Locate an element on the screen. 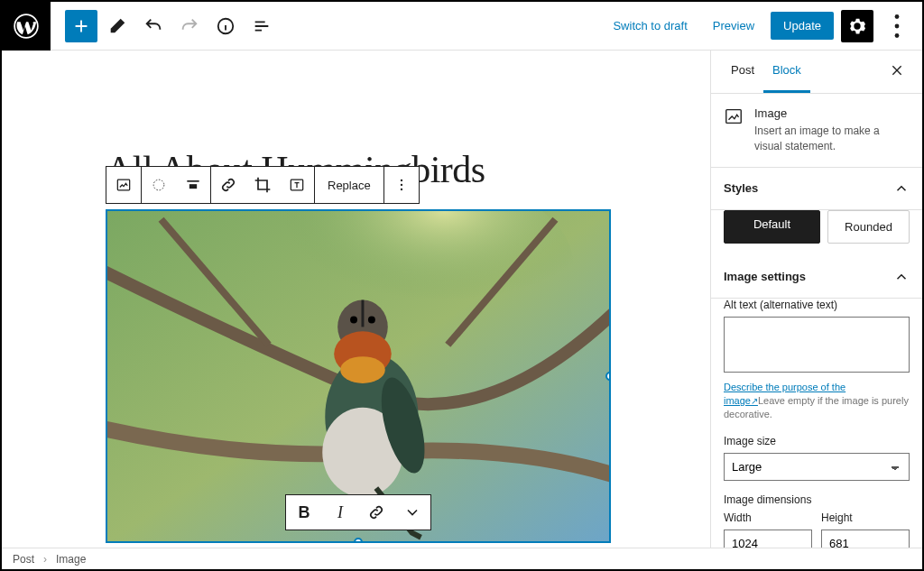 Image resolution: width=924 pixels, height=571 pixels. replace-button: Replace is located at coordinates (349, 185).